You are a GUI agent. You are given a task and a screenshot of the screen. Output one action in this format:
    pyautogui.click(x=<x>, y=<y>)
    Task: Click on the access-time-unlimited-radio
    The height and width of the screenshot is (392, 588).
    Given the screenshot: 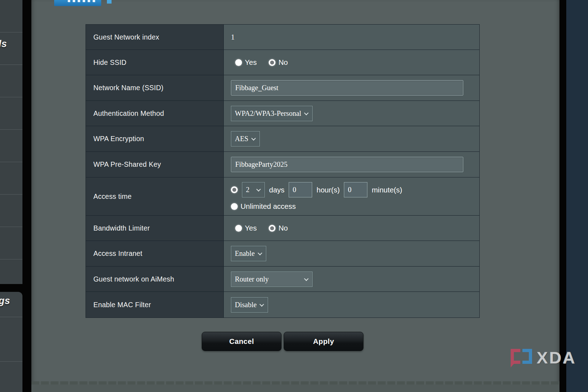 What is the action you would take?
    pyautogui.click(x=234, y=207)
    